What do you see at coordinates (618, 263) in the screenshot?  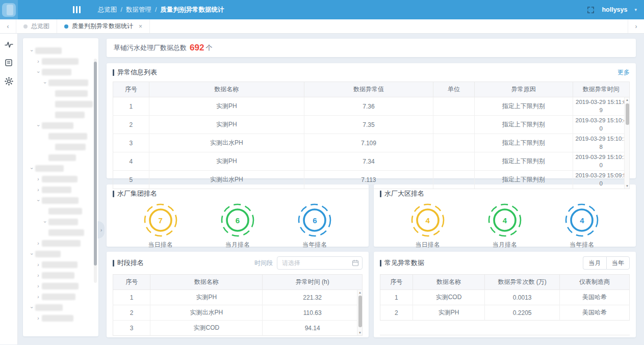 I see `current-year-button: 当年` at bounding box center [618, 263].